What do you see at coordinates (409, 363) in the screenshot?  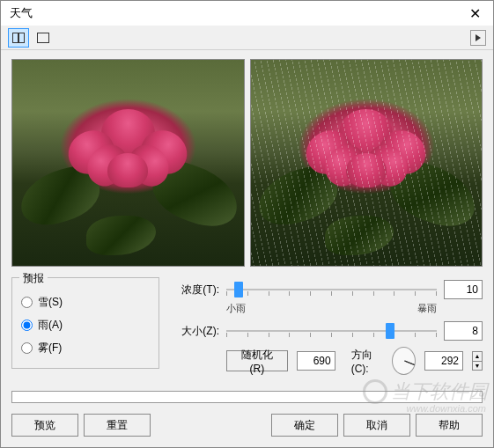 I see `dial-needle` at bounding box center [409, 363].